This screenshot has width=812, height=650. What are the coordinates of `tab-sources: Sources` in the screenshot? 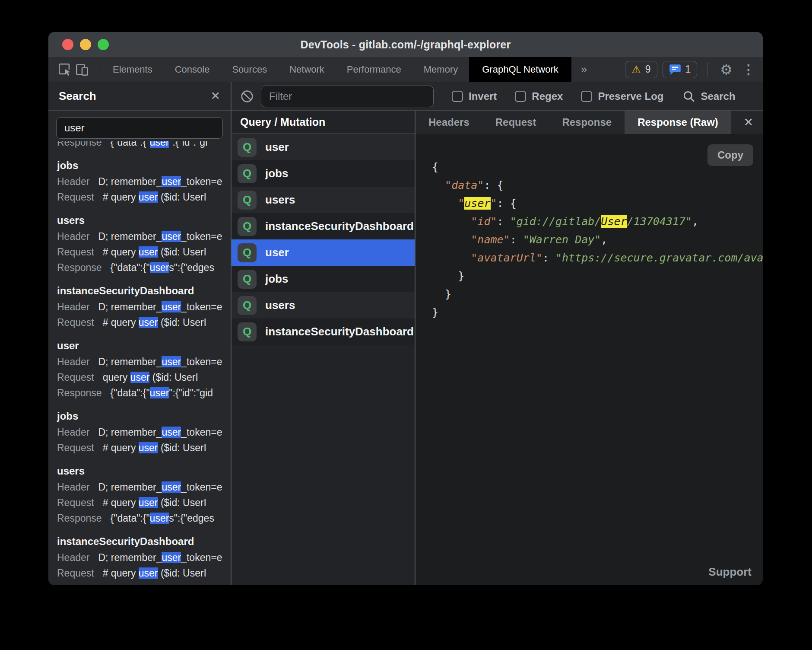 It's located at (250, 69).